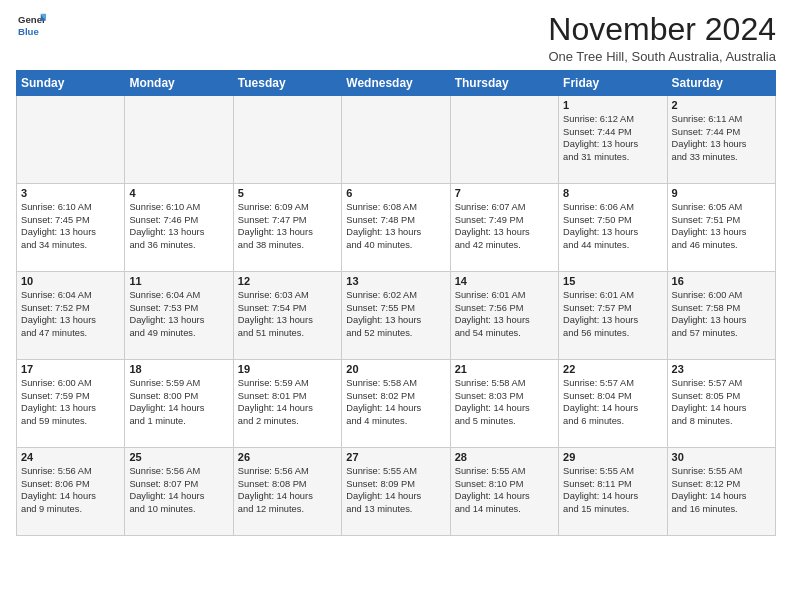  Describe the element at coordinates (396, 492) in the screenshot. I see `table-row: 27Sunrise: 5:55 AM Sunset: 8:09 PM Dayli…` at that location.